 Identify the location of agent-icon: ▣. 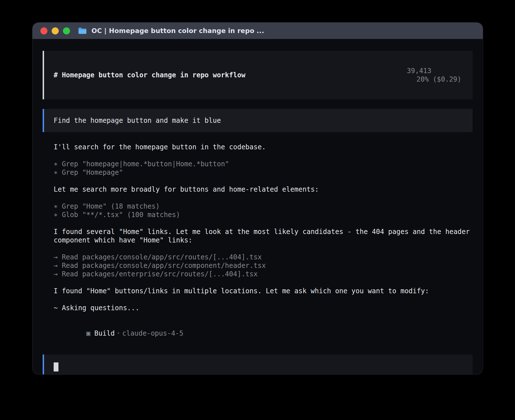
(88, 333).